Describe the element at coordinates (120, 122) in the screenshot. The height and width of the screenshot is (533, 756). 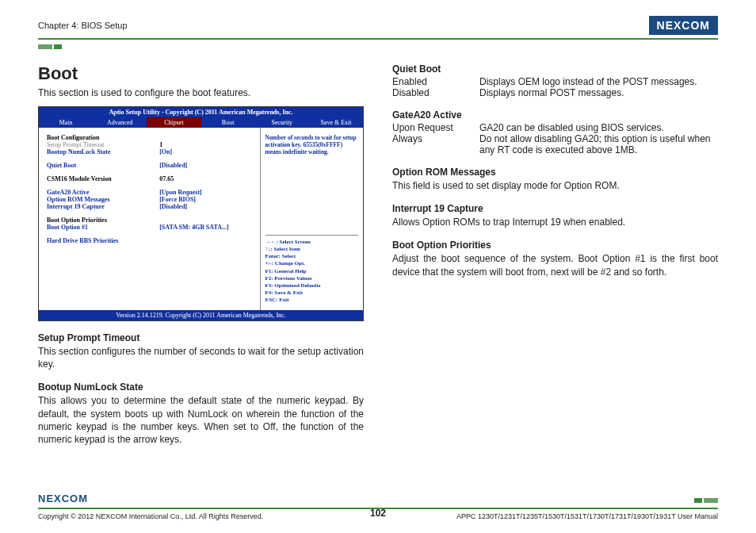
I see `bios-tab-advanced: Advanced` at that location.